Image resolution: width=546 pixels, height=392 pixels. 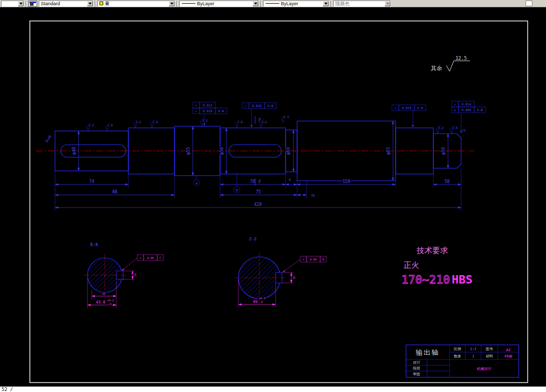 What do you see at coordinates (294, 278) in the screenshot?
I see `section-right-side-dim: 16` at bounding box center [294, 278].